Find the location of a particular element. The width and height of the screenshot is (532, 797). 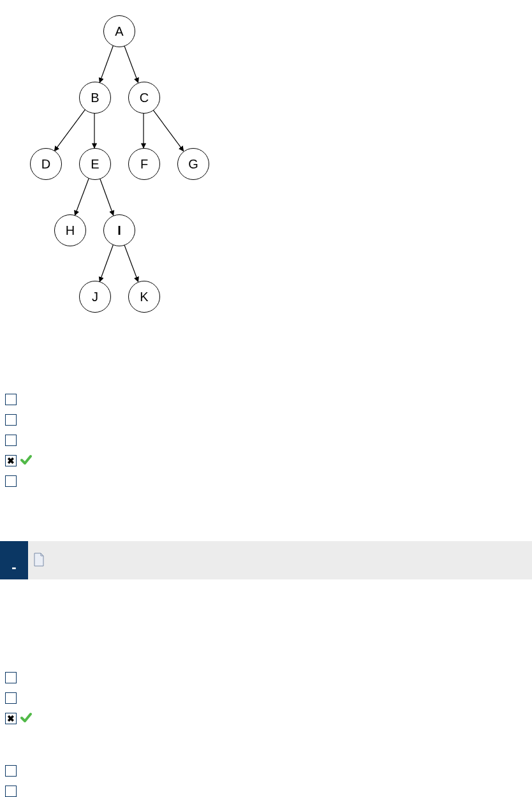

tree-node-b: B is located at coordinates (95, 98).